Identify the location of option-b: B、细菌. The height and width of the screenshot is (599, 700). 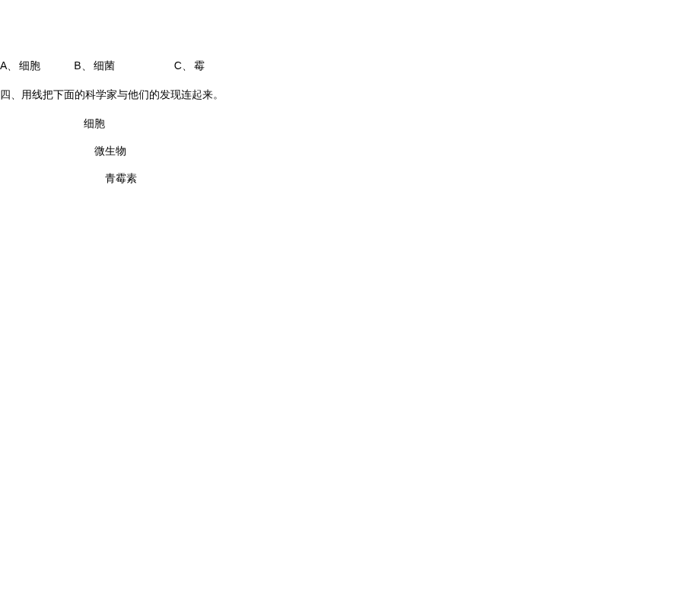
(94, 66).